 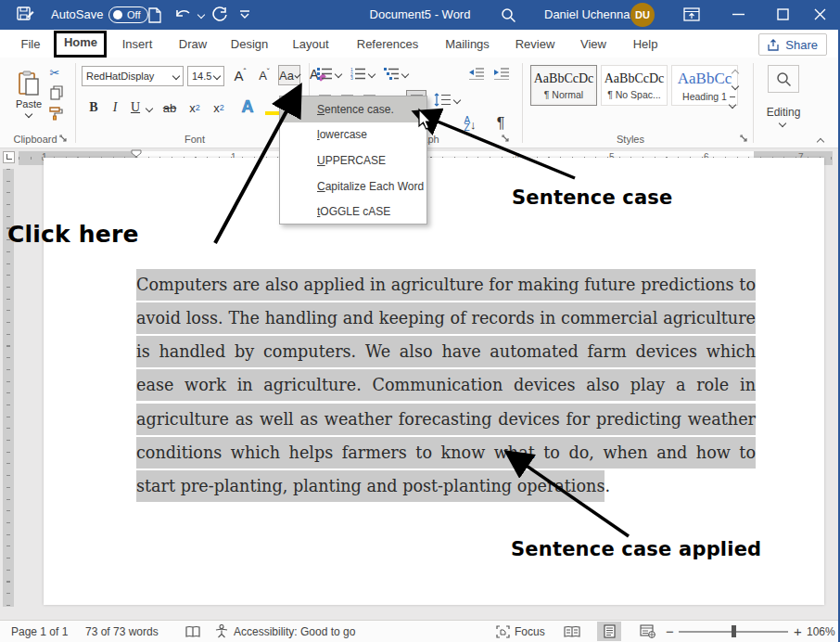 What do you see at coordinates (353, 135) in the screenshot?
I see `menu-item-lowercase: lowercase` at bounding box center [353, 135].